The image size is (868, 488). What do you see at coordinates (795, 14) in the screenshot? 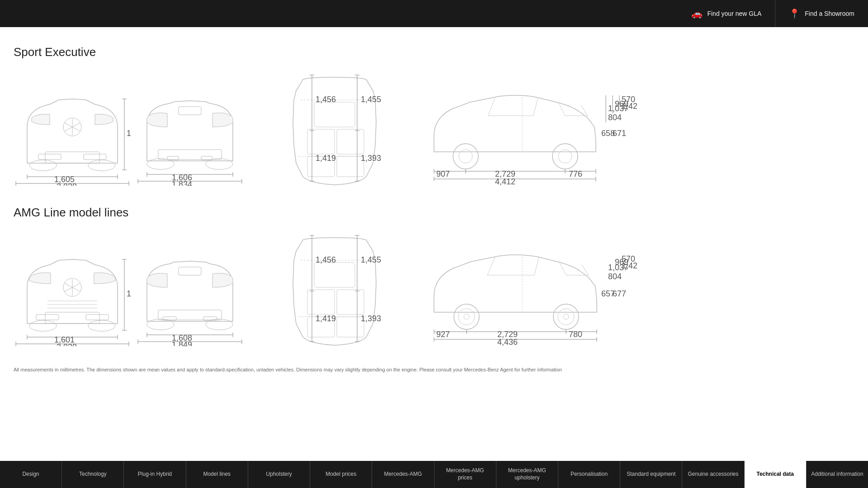
I see `location-icon: 📍` at bounding box center [795, 14].